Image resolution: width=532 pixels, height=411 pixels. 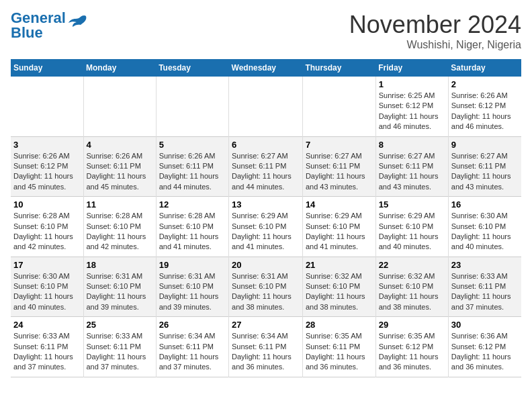 I want to click on calendar-cell: 16Sunrise: 6:30 AM Sunset: 6:10 PM Dayli…, so click(x=485, y=227).